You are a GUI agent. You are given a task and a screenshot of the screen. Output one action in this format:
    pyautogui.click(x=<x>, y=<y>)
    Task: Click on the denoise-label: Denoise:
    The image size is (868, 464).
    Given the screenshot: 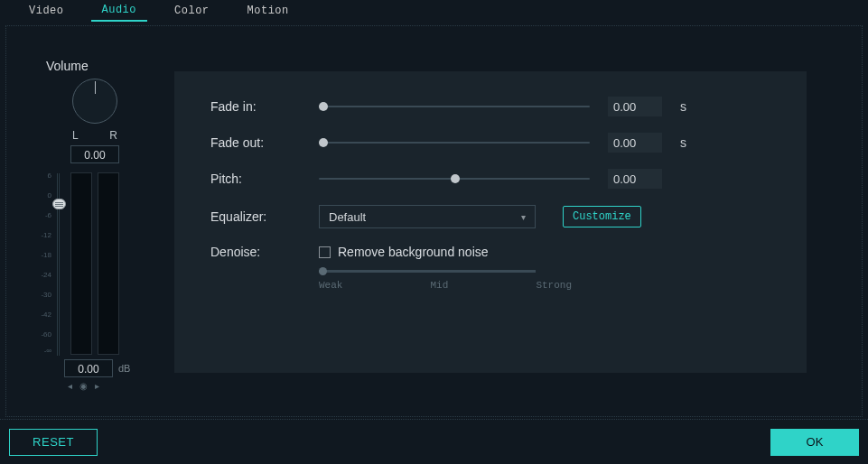 What is the action you would take?
    pyautogui.click(x=256, y=252)
    